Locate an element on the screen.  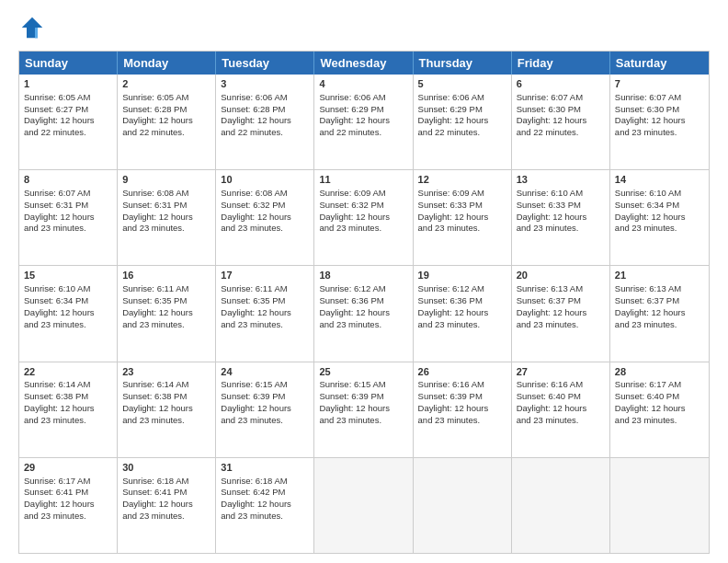
sunset: Sunset: 6:38 PM is located at coordinates (154, 396).